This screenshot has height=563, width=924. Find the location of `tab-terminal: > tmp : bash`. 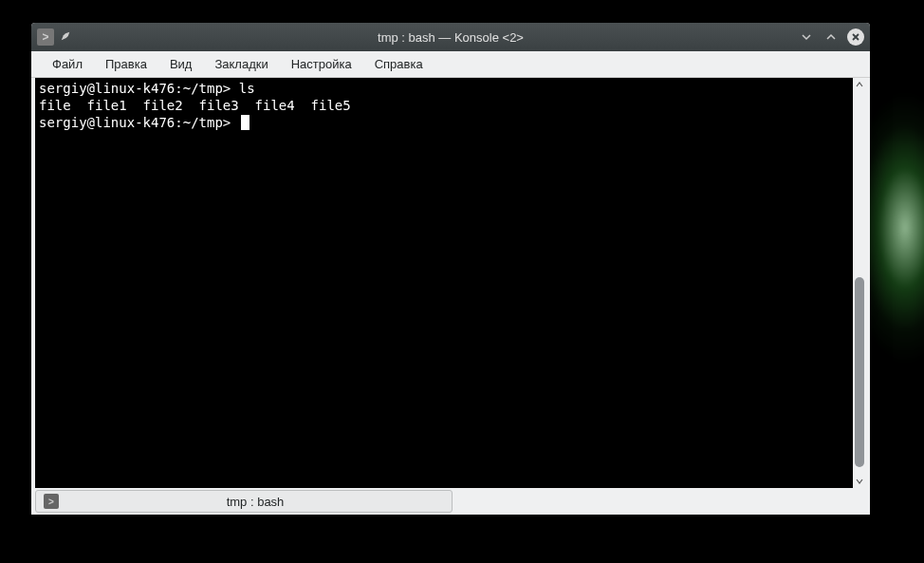

tab-terminal: > tmp : bash is located at coordinates (244, 501).